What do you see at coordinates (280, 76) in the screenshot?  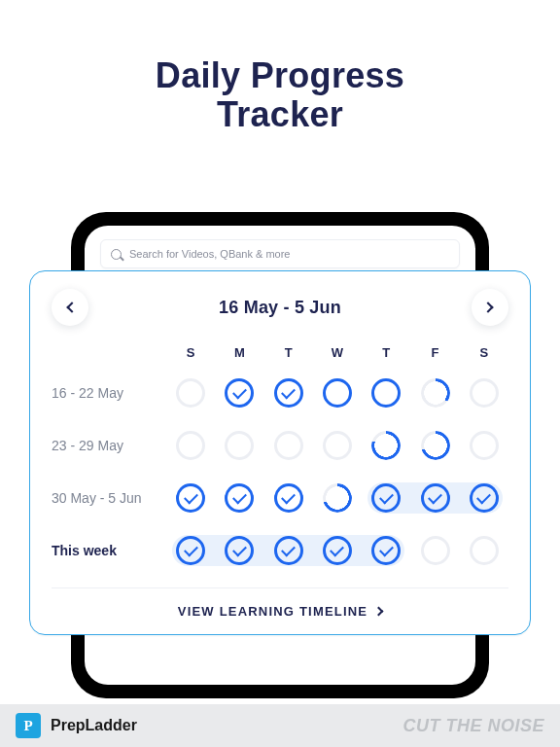 I see `title-line-1: Daily Progress` at bounding box center [280, 76].